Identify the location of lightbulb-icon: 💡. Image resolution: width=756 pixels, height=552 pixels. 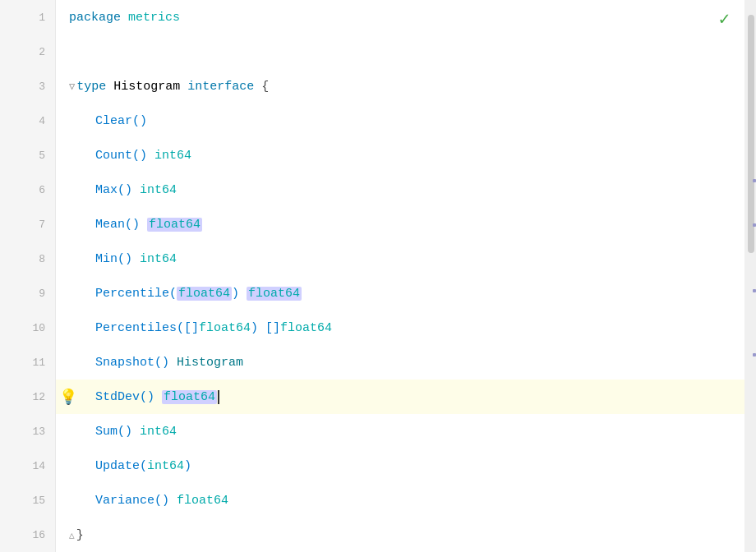
(68, 397).